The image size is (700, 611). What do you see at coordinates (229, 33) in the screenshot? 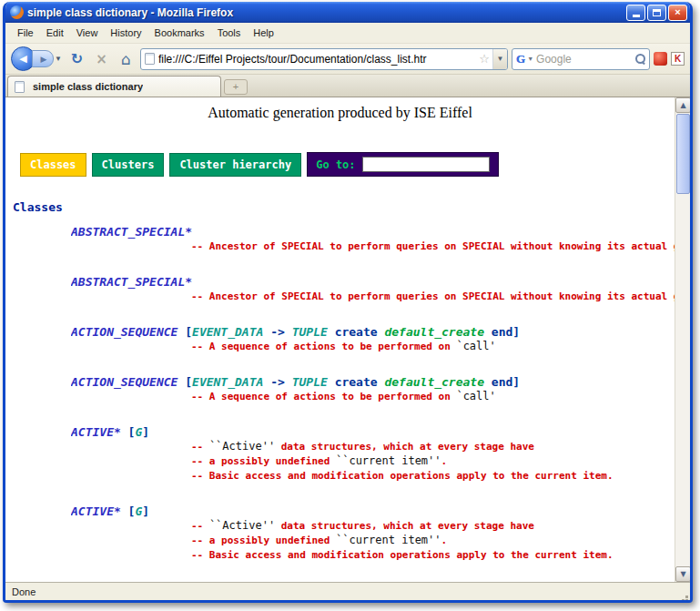
I see `menu-tools: Tools` at bounding box center [229, 33].